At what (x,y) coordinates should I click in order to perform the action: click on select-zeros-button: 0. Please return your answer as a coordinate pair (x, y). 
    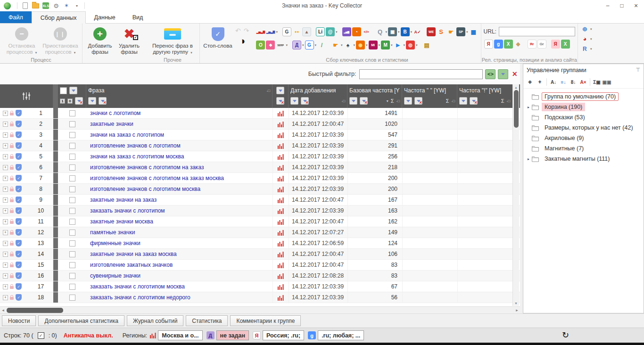
    Looking at the image, I should click on (70, 101).